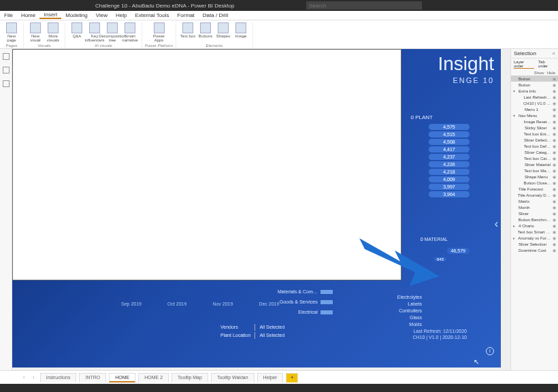 Image resolution: width=558 pixels, height=392 pixels. I want to click on plant-pill: 4,237, so click(449, 157).